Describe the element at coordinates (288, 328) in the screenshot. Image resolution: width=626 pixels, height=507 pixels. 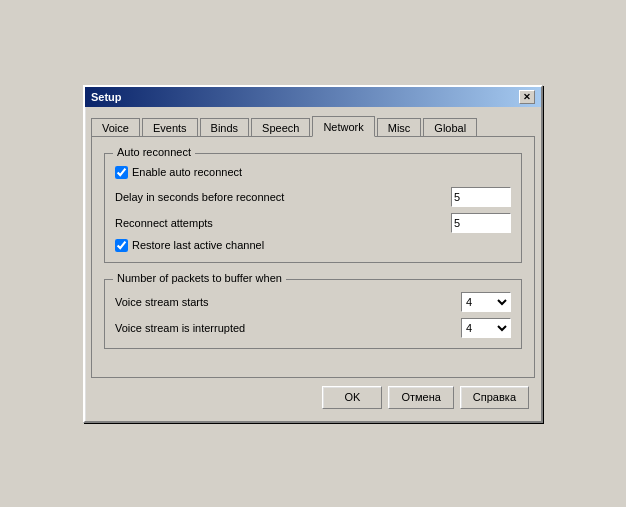
I see `voice-interrupted-label: Voice stream is interrupted` at that location.